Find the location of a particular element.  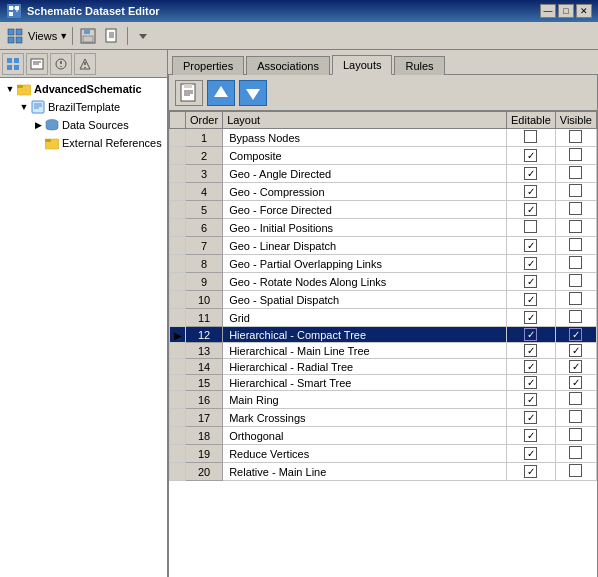

tab-layouts: Layouts is located at coordinates (362, 65).